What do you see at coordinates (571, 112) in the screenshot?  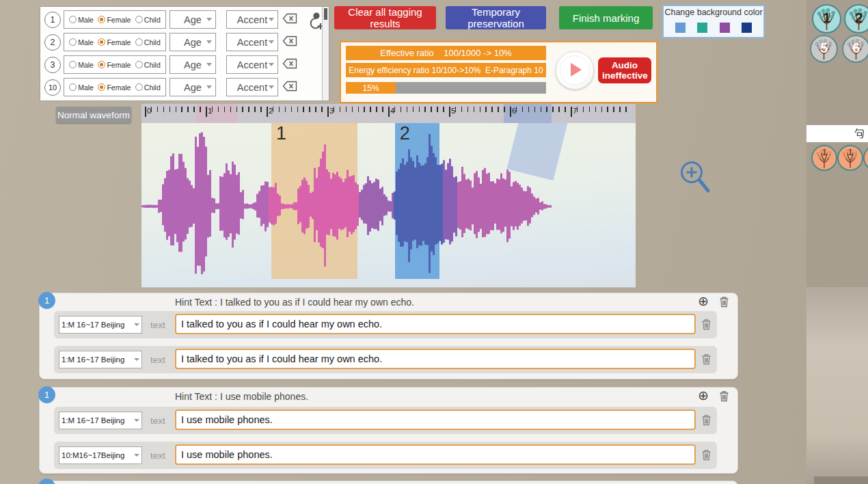 I see `ruler-major-tick` at bounding box center [571, 112].